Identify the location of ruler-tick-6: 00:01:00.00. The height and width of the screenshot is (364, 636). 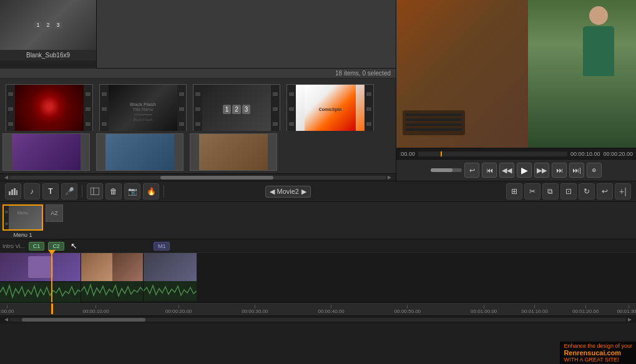
(484, 312).